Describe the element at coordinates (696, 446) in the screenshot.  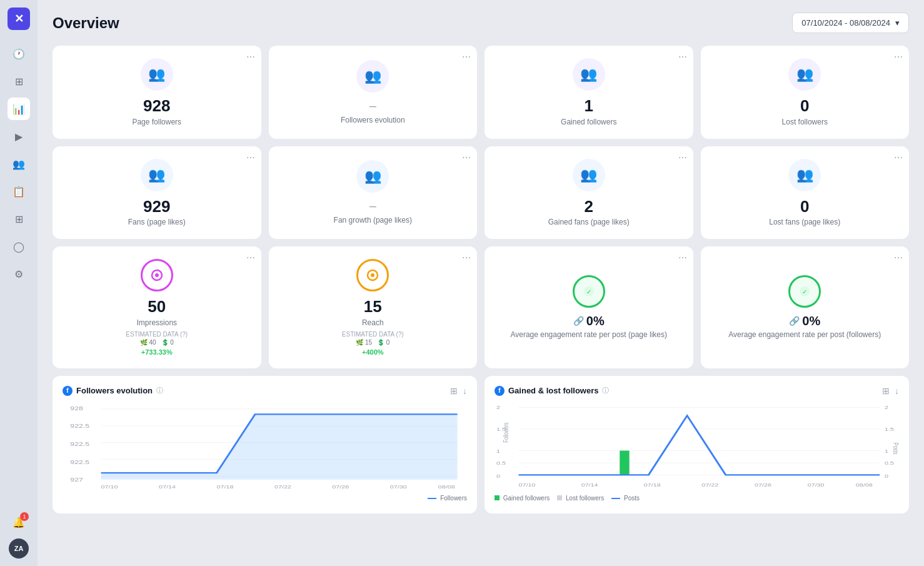
I see `gained-lost-svg: 2 1.5 1 0.5 0 2 1.5 1 0.5 0` at that location.